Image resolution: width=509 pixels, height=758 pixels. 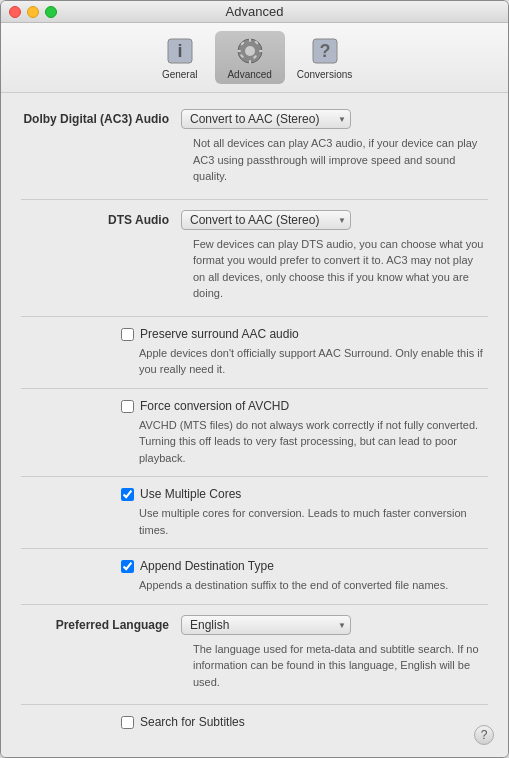 I want to click on multiple-cores-label: Use Multiple Cores, so click(x=190, y=494).